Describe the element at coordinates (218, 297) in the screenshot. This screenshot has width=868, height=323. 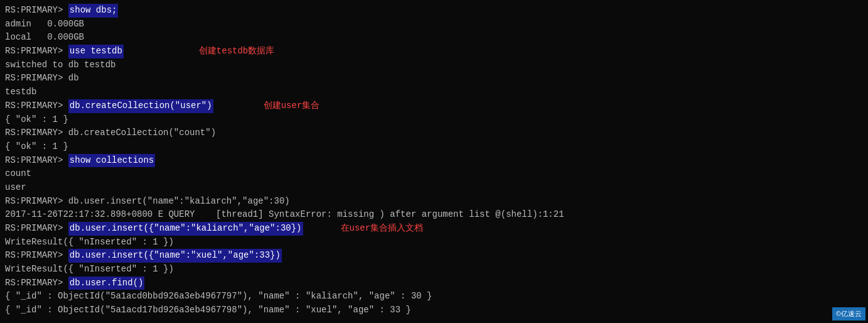
I see `output-22: { "_id" : ObjectId("5a1acd0bbd926a3eb496…` at that location.